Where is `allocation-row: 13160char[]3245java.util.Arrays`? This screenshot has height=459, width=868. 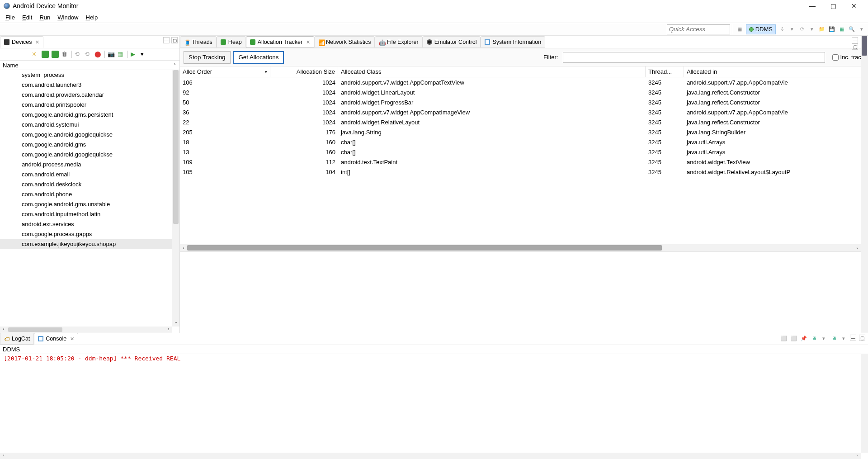 allocation-row: 13160char[]3245java.util.Arrays is located at coordinates (520, 152).